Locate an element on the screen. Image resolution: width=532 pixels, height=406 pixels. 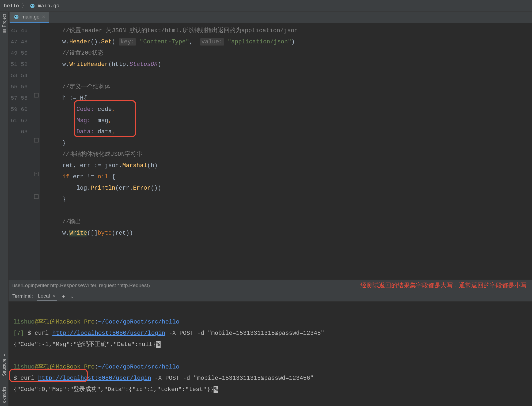
code-text: ()) is located at coordinates (156, 188).